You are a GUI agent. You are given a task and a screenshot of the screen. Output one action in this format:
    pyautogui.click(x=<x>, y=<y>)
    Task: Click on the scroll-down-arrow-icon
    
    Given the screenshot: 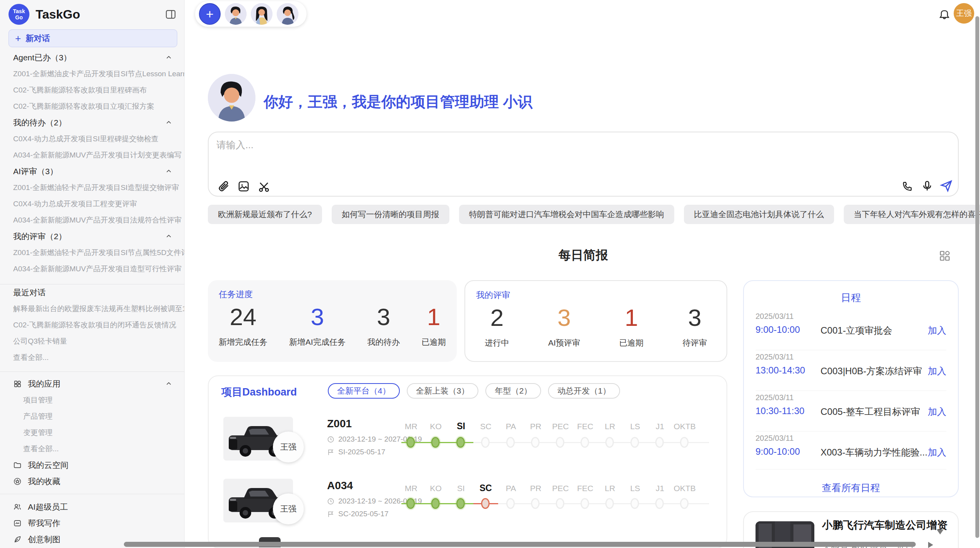 What is the action you would take?
    pyautogui.click(x=940, y=532)
    